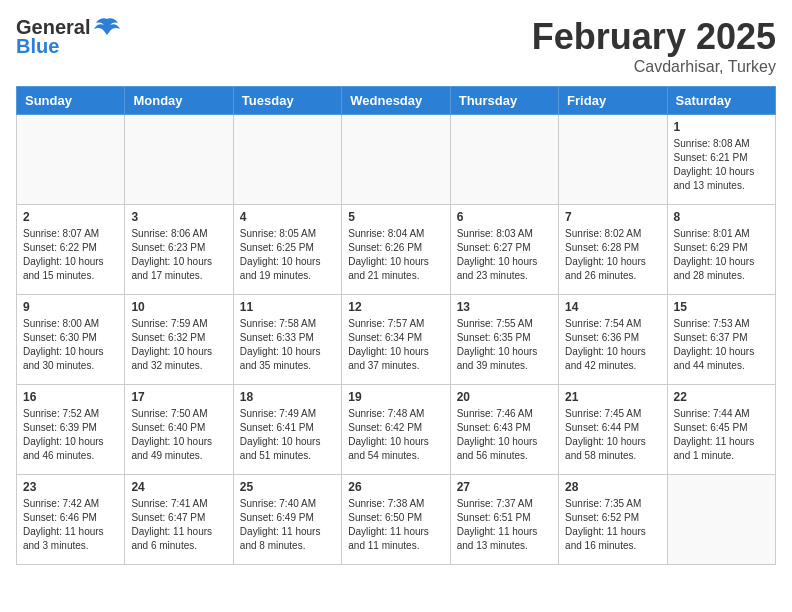  I want to click on calendar-cell: 4Sunrise: 8:05 AM Sunset: 6:25 PM Daylig…, so click(287, 250).